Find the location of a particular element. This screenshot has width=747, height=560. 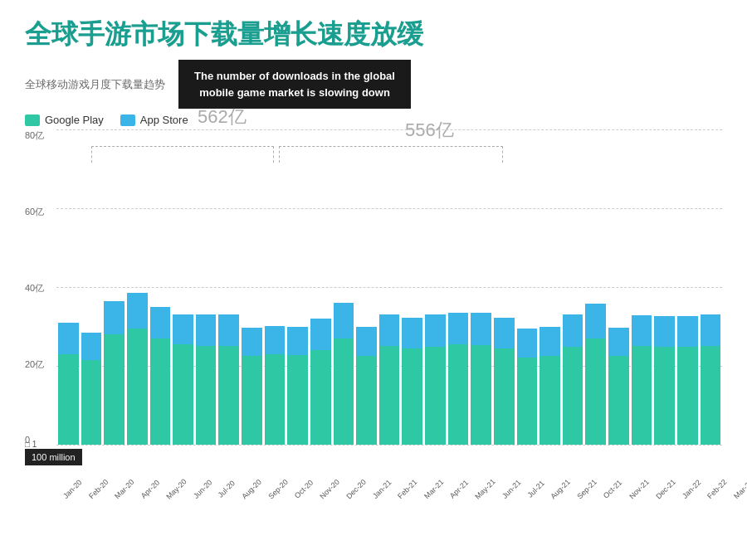

legend-google-play-label: Google Play is located at coordinates (75, 119).